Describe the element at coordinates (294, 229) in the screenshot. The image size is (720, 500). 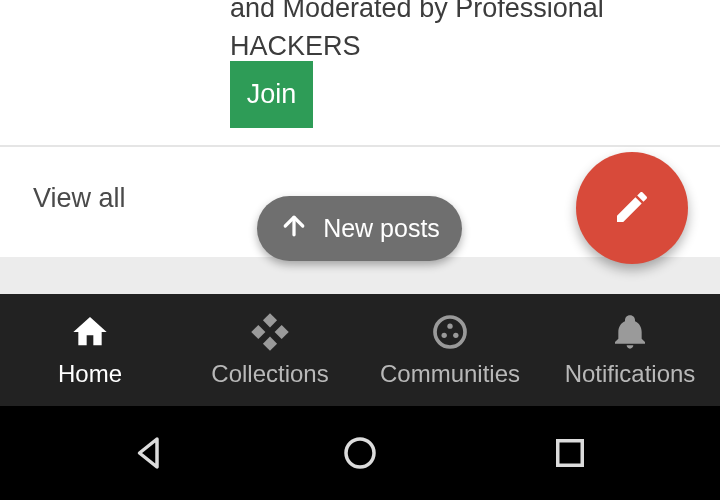
I see `arrow-up-icon` at that location.